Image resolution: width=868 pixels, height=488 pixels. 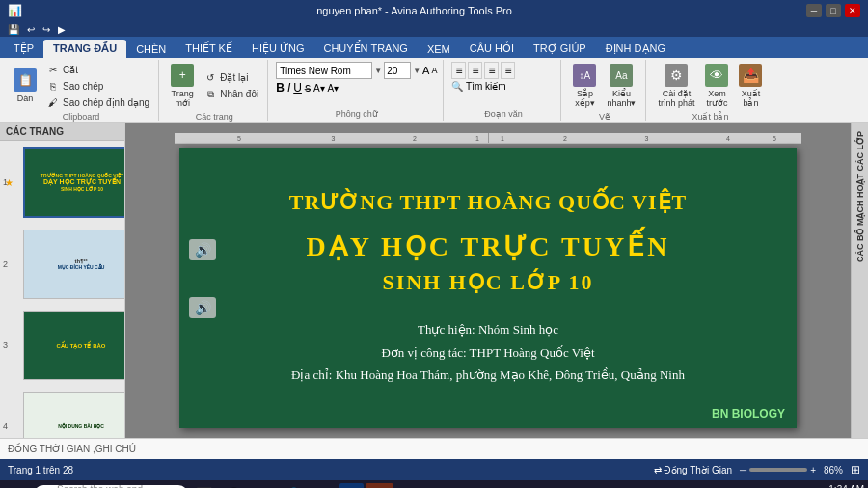 What do you see at coordinates (380, 486) in the screenshot?
I see `authoring-btn: 🔺` at bounding box center [380, 486].